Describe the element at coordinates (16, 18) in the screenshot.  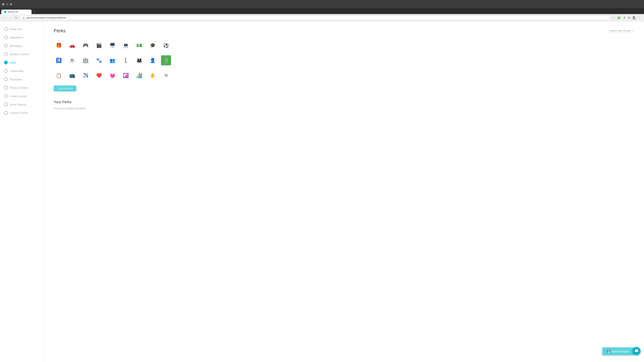
I see `reload-btn: ↻` at that location.